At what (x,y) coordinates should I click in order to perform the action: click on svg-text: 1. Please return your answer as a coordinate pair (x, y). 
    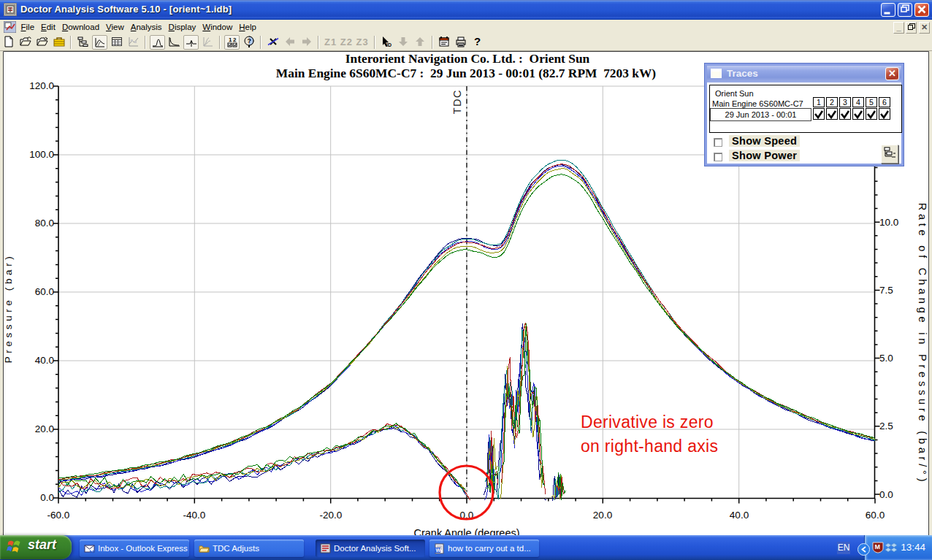
    Looking at the image, I should click on (231, 39).